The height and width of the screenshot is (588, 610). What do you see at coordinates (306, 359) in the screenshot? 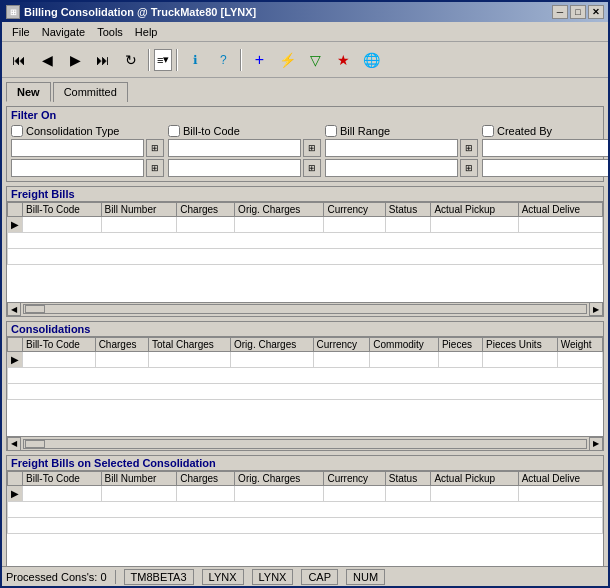
I see `consolidations-new-row: ▶` at bounding box center [306, 359].